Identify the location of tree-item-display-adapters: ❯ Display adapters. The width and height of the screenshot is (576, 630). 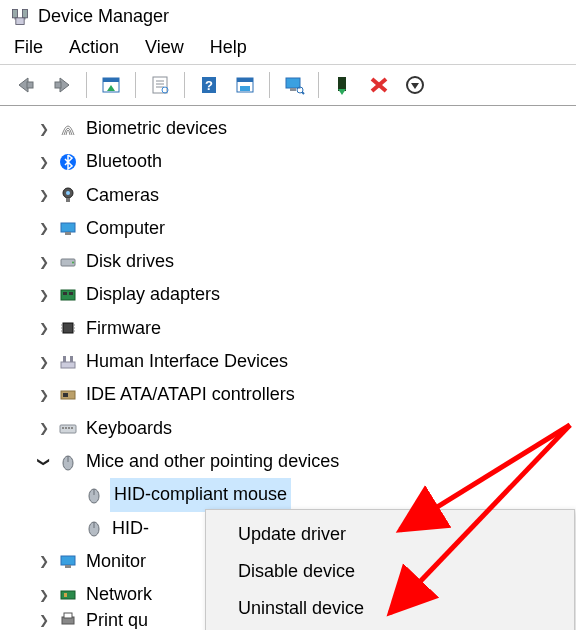
(294, 294).